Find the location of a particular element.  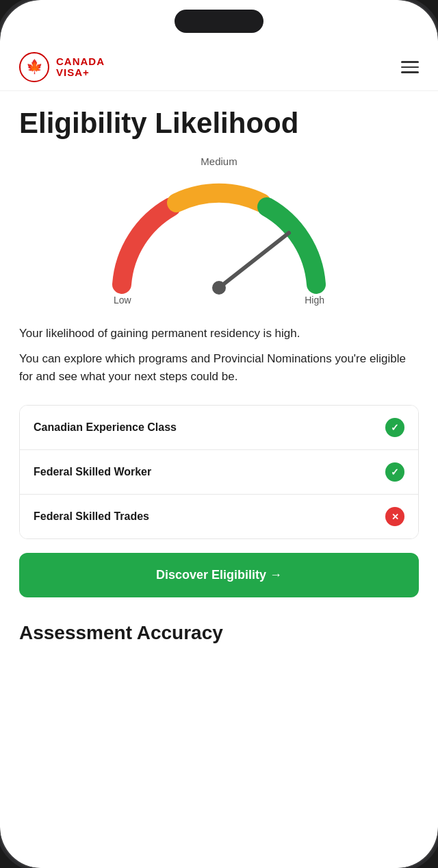

page-title: Eligibility Likelihood is located at coordinates (219, 123).